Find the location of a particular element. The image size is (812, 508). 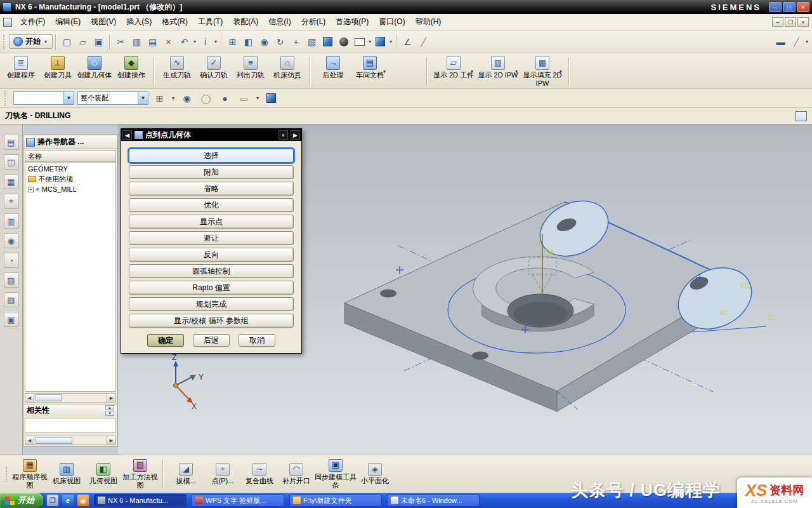

back-button: 后退 is located at coordinates (211, 340).